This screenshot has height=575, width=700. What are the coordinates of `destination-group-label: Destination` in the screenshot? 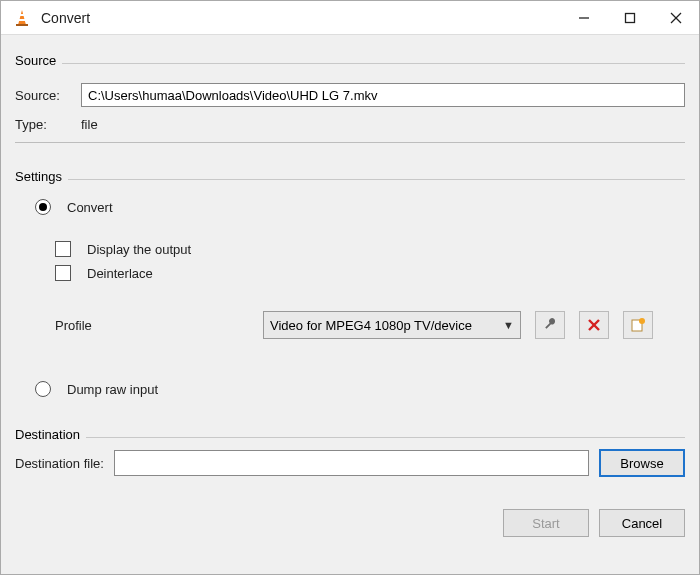 It's located at (50, 434).